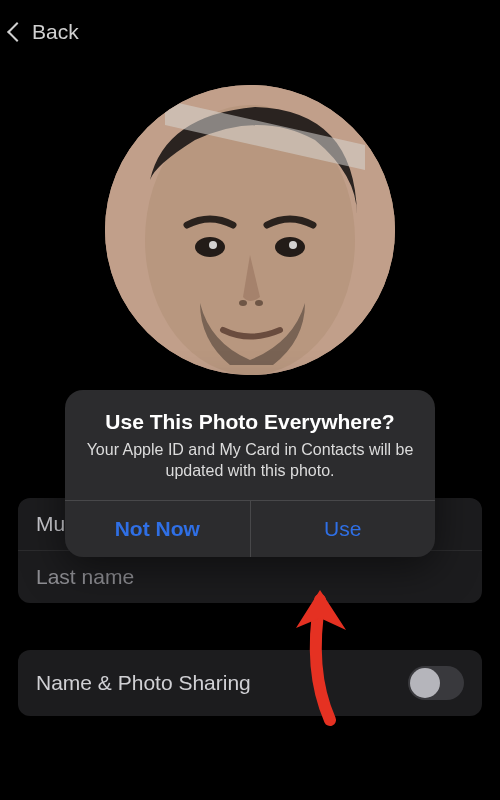 This screenshot has height=800, width=500. Describe the element at coordinates (44, 32) in the screenshot. I see `back-button: Back` at that location.